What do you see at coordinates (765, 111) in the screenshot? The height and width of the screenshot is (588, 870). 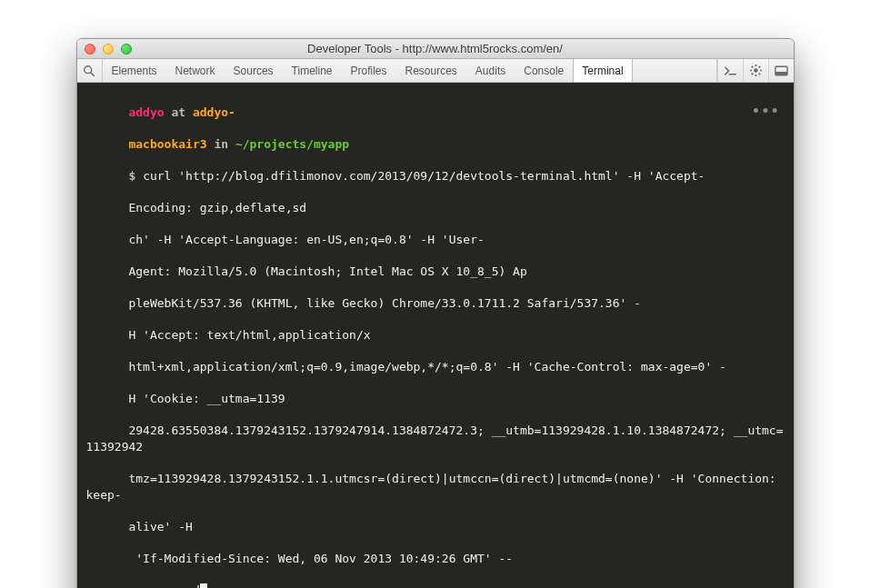 I see `ellipsis-icon: •••` at bounding box center [765, 111].